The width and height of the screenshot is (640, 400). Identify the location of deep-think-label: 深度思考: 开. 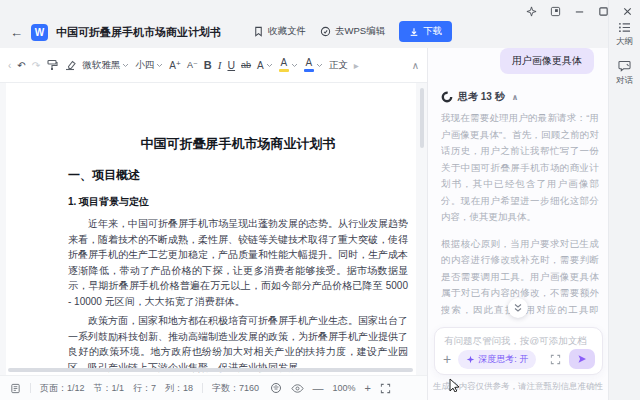
(503, 360).